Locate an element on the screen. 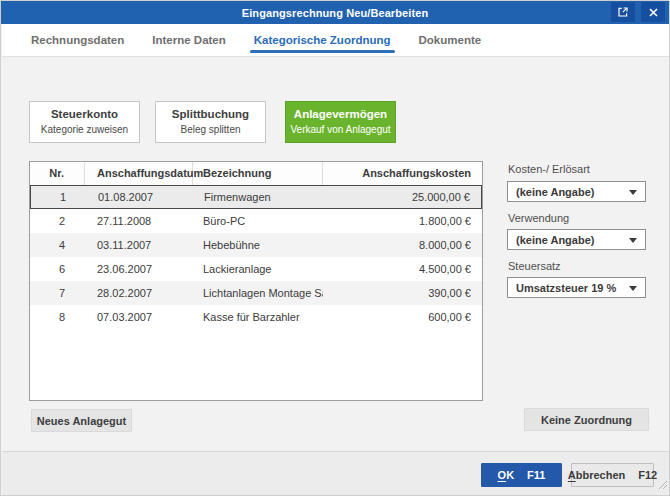 The height and width of the screenshot is (496, 670). window-title: Eingangsrechnung Neu/Bearbeiten is located at coordinates (335, 13).